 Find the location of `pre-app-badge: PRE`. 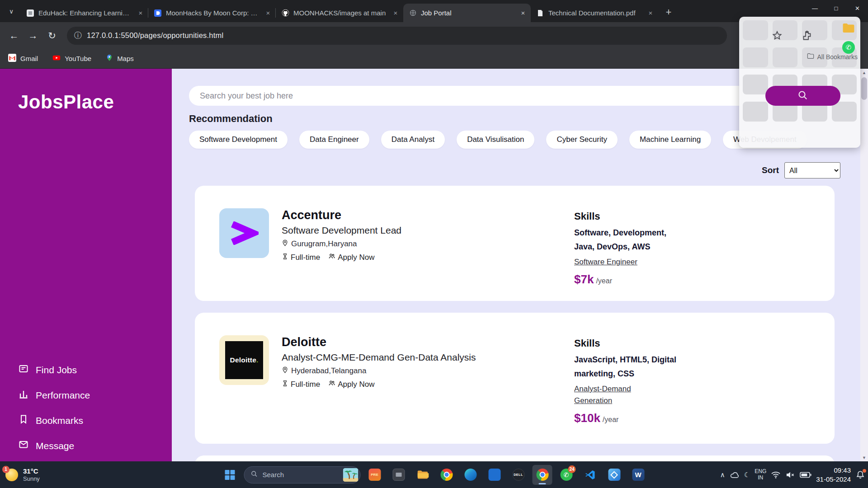

pre-app-badge: PRE is located at coordinates (374, 474).